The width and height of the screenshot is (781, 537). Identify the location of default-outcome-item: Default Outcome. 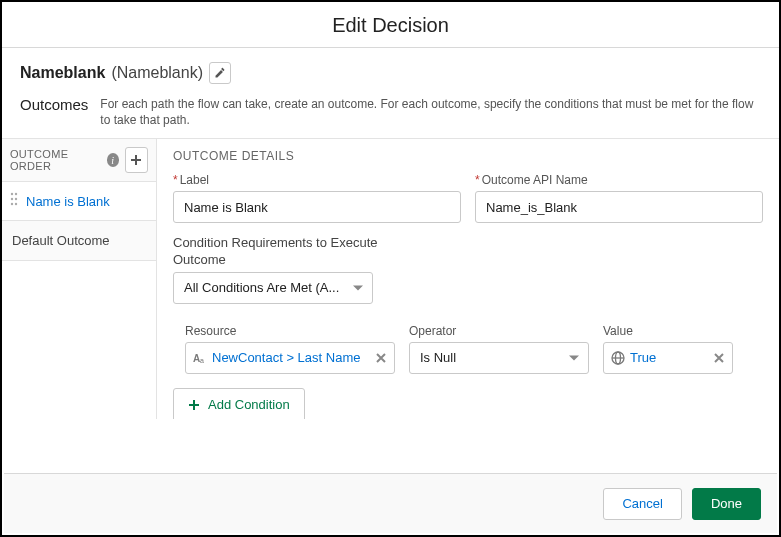
(79, 241).